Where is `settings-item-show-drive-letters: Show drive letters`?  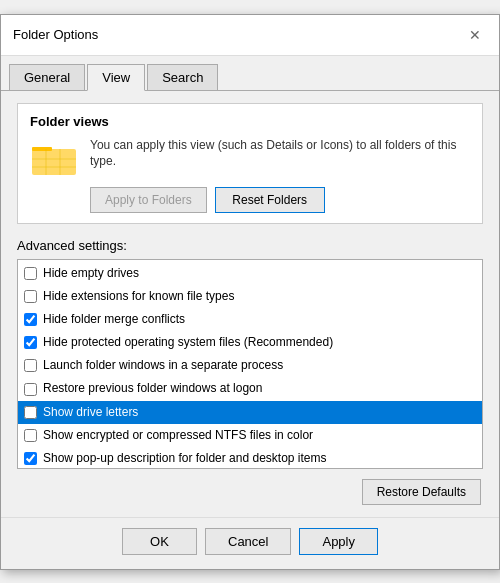
settings-item-show-drive-letters: Show drive letters is located at coordinates (250, 412).